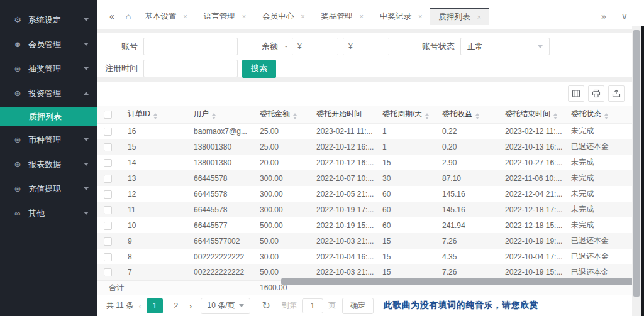 The height and width of the screenshot is (316, 644). What do you see at coordinates (315, 46) in the screenshot?
I see `balance-min-input` at bounding box center [315, 46].